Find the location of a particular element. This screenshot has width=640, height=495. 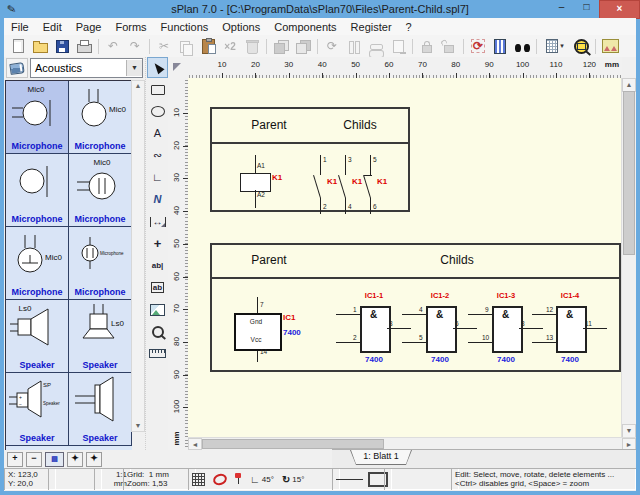

undo-button: ↶ is located at coordinates (113, 46).